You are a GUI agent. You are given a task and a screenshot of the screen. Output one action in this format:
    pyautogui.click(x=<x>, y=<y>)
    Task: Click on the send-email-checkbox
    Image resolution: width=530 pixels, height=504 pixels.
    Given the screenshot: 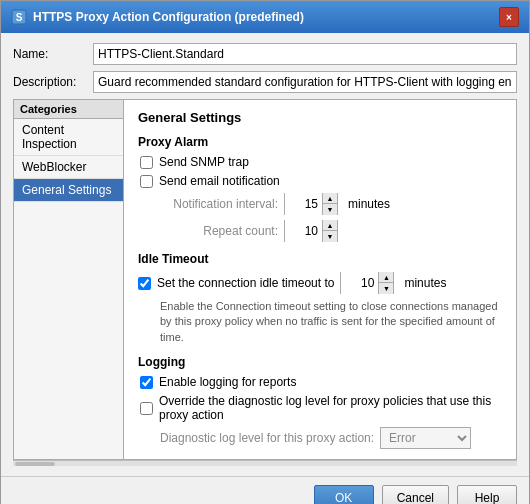 What is the action you would take?
    pyautogui.click(x=146, y=182)
    